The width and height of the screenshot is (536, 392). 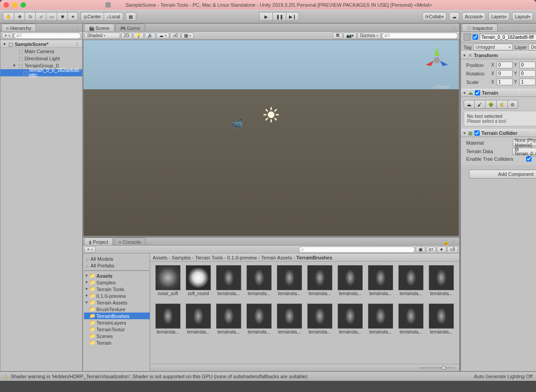 What do you see at coordinates (176, 36) in the screenshot?
I see `hidden-toggle: ⦸0` at bounding box center [176, 36].